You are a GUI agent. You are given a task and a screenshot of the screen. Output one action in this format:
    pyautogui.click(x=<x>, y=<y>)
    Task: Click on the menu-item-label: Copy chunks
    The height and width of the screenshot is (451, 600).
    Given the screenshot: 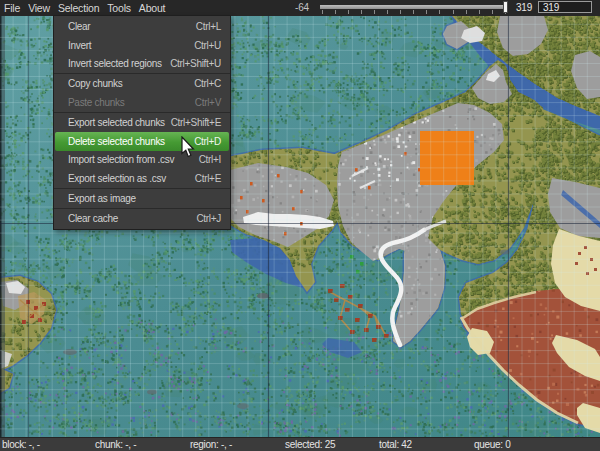 What is the action you would take?
    pyautogui.click(x=96, y=84)
    